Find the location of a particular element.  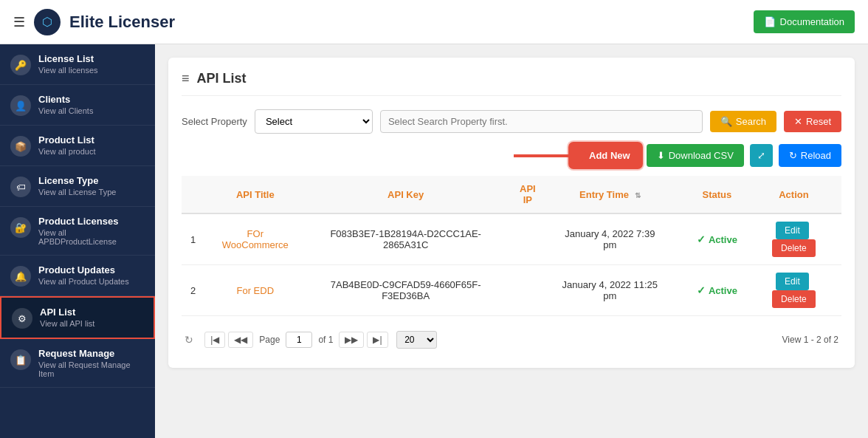

reset-button: ✕ Reset is located at coordinates (813, 121).